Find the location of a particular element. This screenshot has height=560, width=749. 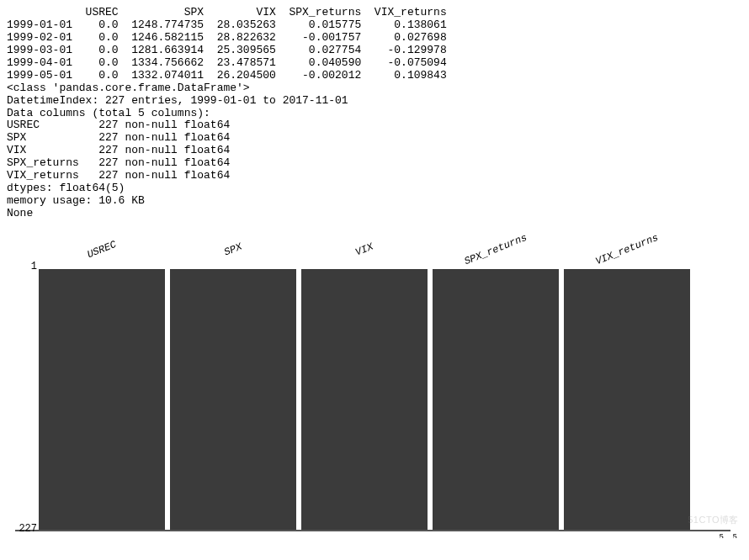

bar-col: SPX is located at coordinates (233, 399).